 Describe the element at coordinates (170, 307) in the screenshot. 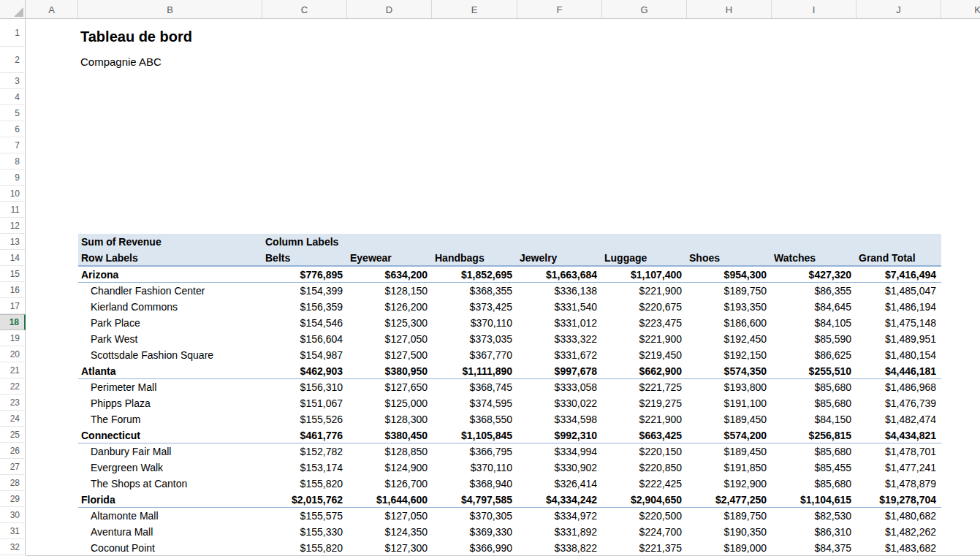

I see `pivot-row-label: Kierland Commons` at that location.